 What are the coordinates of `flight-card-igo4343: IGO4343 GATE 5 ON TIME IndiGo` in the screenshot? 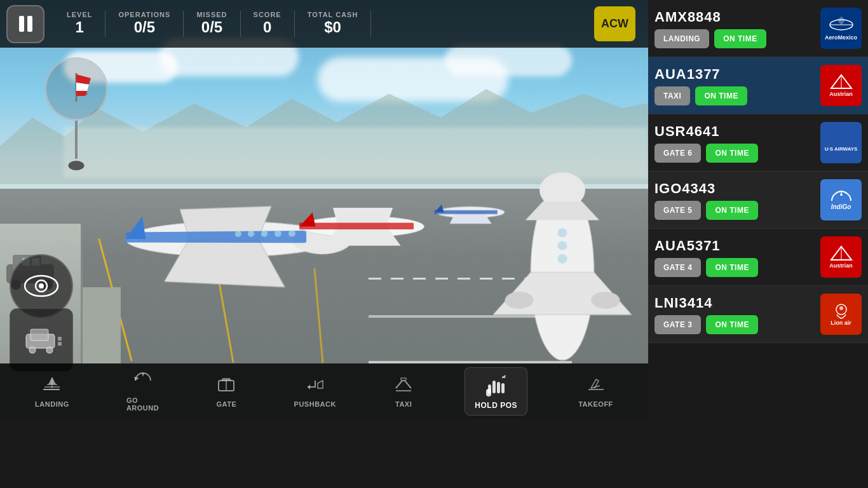 It's located at (758, 200).